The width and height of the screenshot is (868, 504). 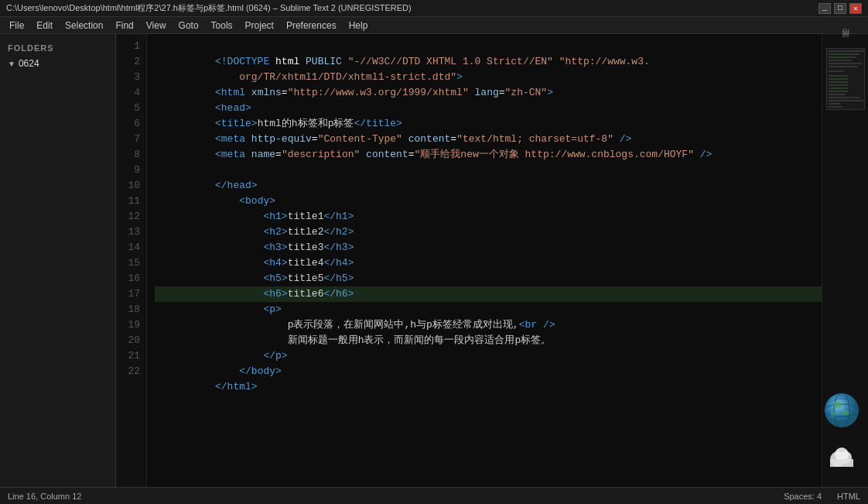 What do you see at coordinates (45, 25) in the screenshot?
I see `menu-edit: Edit` at bounding box center [45, 25].